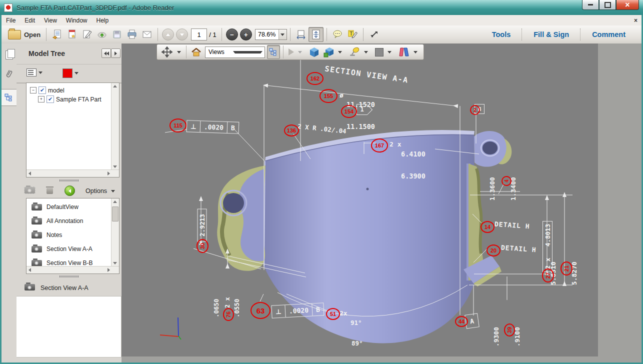 This screenshot has height=364, width=643. I want to click on title-bar: Sample FTA Part.CATPart_3DPDF.pdf - Adob…, so click(322, 8).